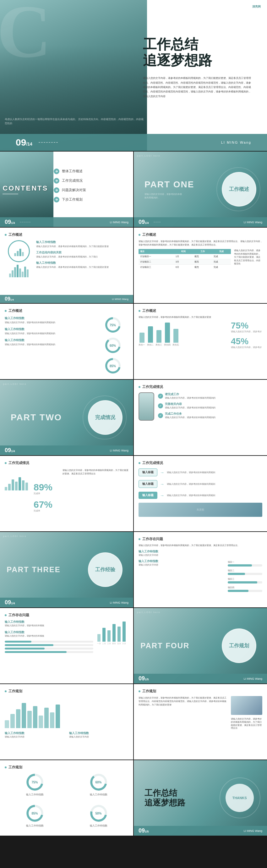 The image size is (267, 868). What do you see at coordinates (200, 495) in the screenshot?
I see `flow-row-3: 输入标题 → 请输入您的文字内容，请参考好的本模板利用规则` at bounding box center [200, 495].